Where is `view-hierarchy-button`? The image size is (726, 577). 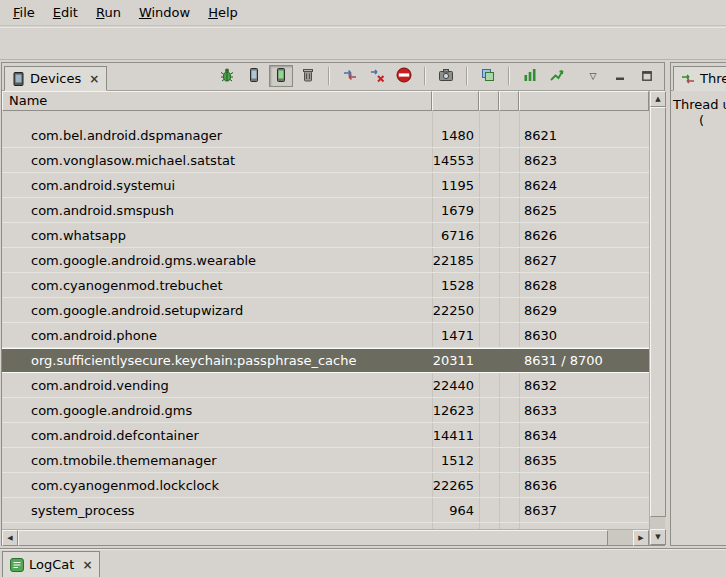 view-hierarchy-button is located at coordinates (488, 76).